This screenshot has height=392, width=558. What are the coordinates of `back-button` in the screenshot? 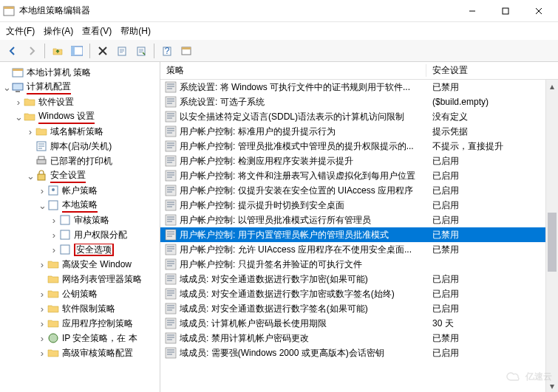 It's located at (13, 51).